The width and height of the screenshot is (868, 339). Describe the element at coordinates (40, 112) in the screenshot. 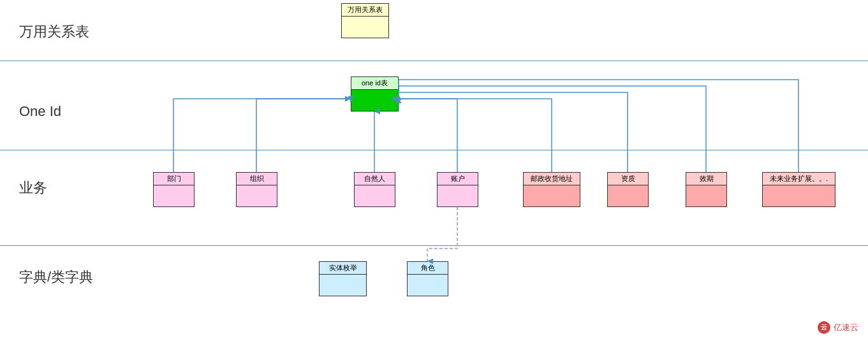

I see `section-oneid-label: One Id` at that location.